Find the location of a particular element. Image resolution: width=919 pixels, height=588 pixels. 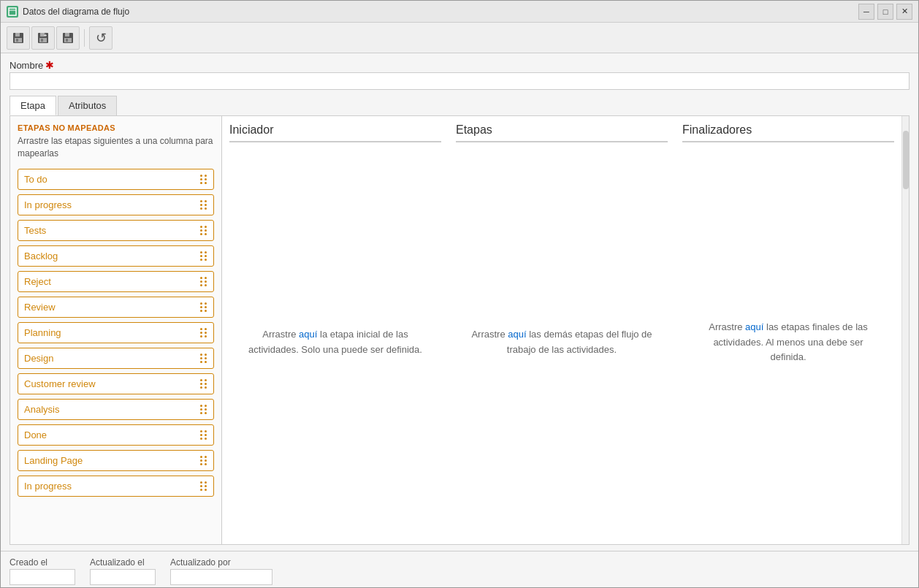

stage-label: To do is located at coordinates (36, 180).